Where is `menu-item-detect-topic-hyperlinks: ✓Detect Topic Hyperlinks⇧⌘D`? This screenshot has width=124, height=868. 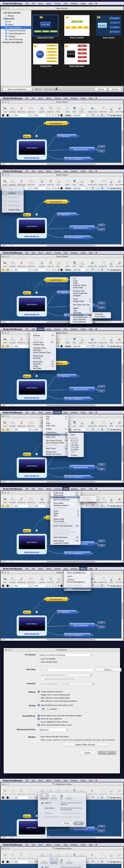 menu-item-detect-topic-hyperlinks: ✓Detect Topic Hyperlinks⇧⌘D is located at coordinates (66, 526).